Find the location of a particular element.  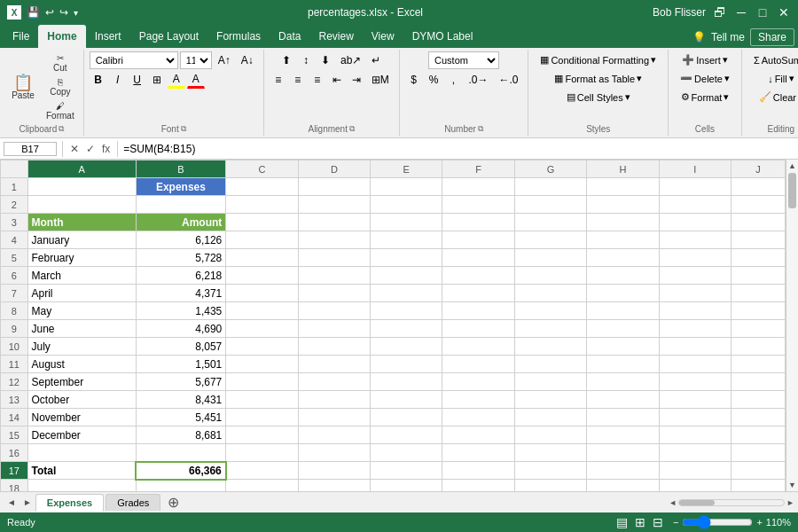

scroll-thumb is located at coordinates (793, 191).